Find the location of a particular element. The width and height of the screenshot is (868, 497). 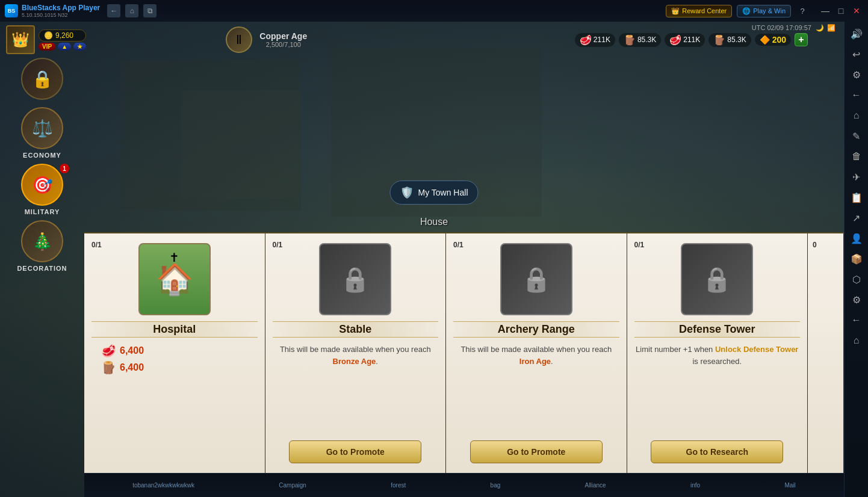

bluestacks-info: BlueStacks App Player 5.10.150.1015 N32 is located at coordinates (61, 11).